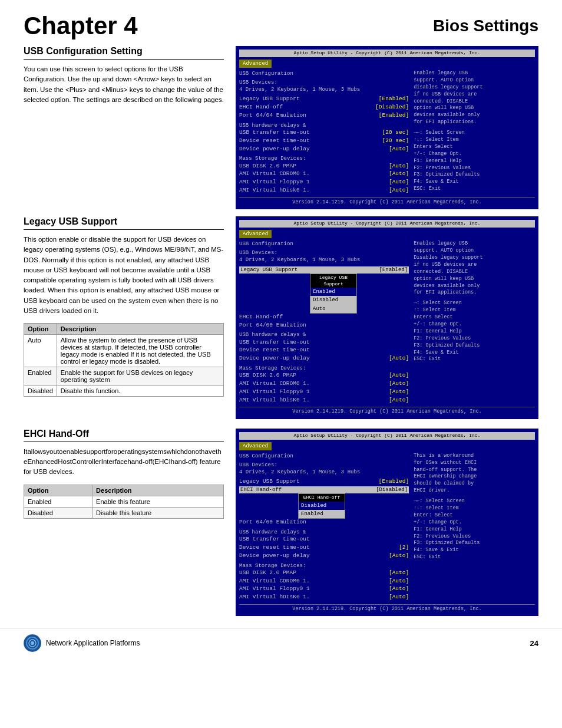 The image size is (562, 728). Describe the element at coordinates (124, 53) in the screenshot. I see `usb-config-heading: USB Configuration Setting` at that location.